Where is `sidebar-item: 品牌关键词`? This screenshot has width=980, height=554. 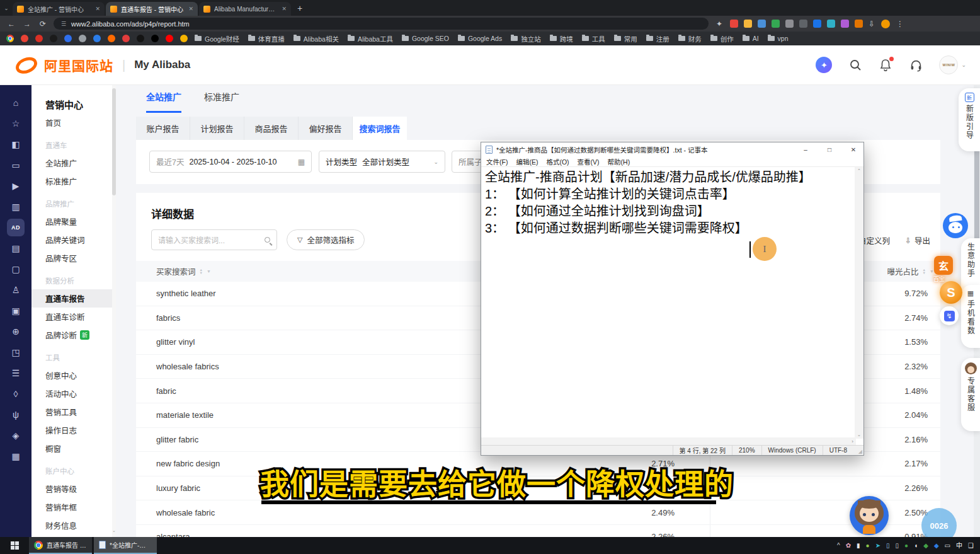 sidebar-item: 品牌关键词 is located at coordinates (72, 239).